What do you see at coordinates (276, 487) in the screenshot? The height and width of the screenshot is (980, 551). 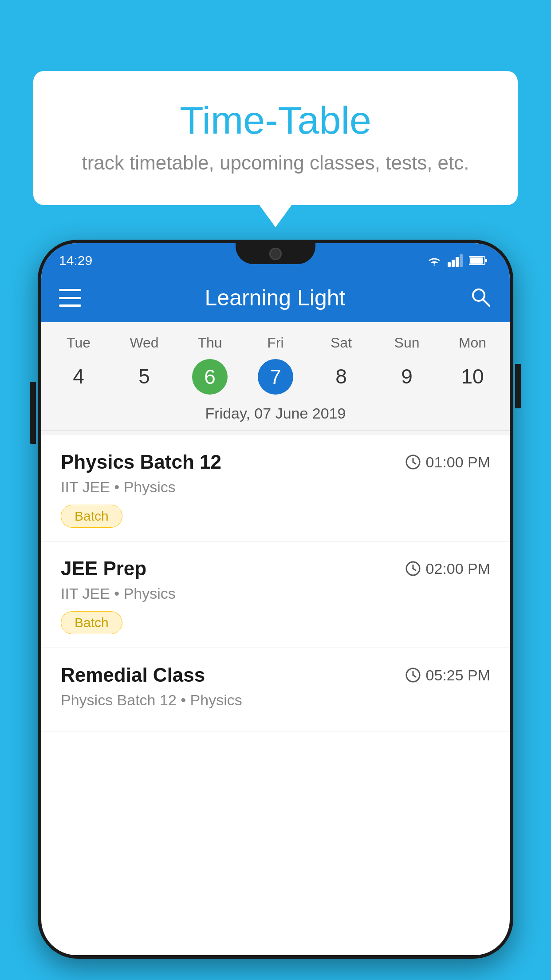 I see `class-subtitle-1: IIT JEE • Physics` at bounding box center [276, 487].